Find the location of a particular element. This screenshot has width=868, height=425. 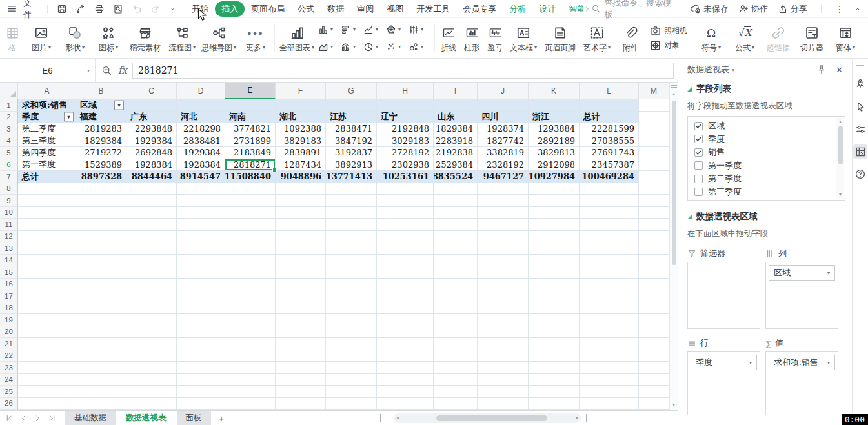

cell-J3: 1928374 is located at coordinates (503, 129).